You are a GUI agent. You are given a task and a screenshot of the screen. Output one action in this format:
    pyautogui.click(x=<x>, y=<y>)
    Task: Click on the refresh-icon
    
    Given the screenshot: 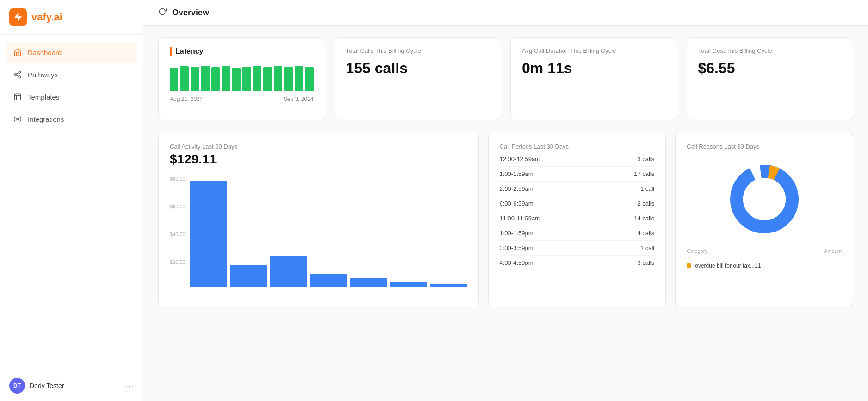 What is the action you would take?
    pyautogui.click(x=162, y=13)
    